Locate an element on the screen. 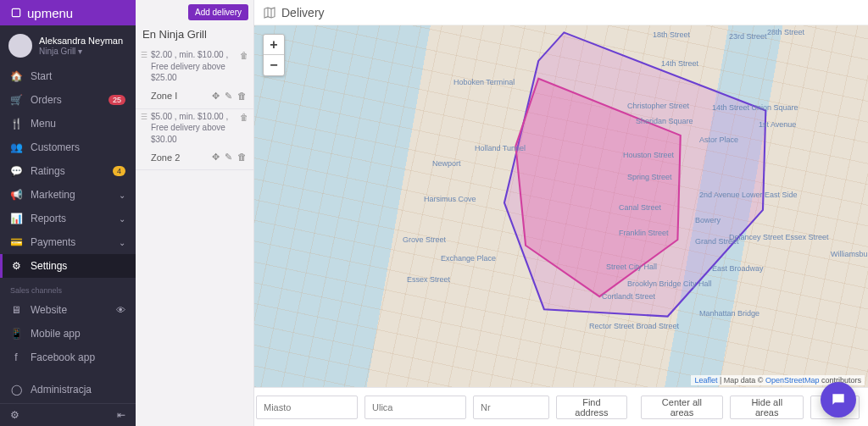  fork-icon: 🍴 is located at coordinates (16, 124).